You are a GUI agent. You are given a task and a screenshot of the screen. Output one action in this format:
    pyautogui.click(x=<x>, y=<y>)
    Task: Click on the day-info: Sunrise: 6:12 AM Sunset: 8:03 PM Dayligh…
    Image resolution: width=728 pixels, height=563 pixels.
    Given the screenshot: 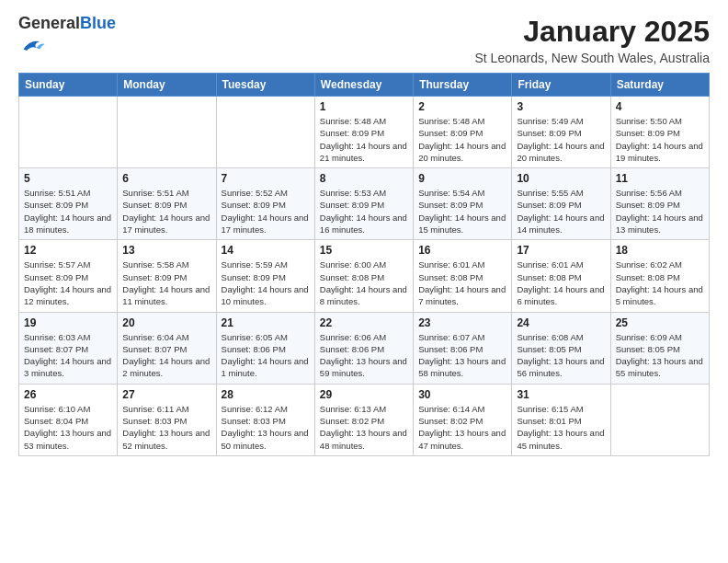 What is the action you would take?
    pyautogui.click(x=266, y=427)
    